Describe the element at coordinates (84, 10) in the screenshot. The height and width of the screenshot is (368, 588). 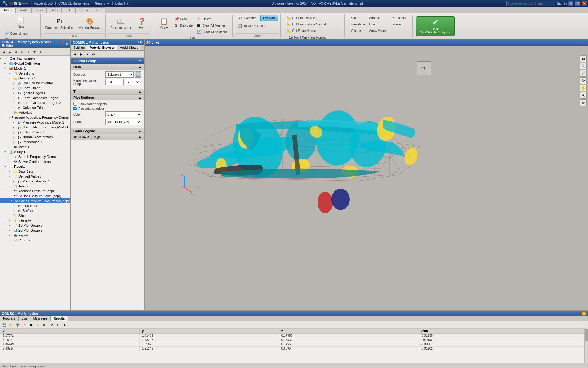
I see `tab-study: Study` at that location.